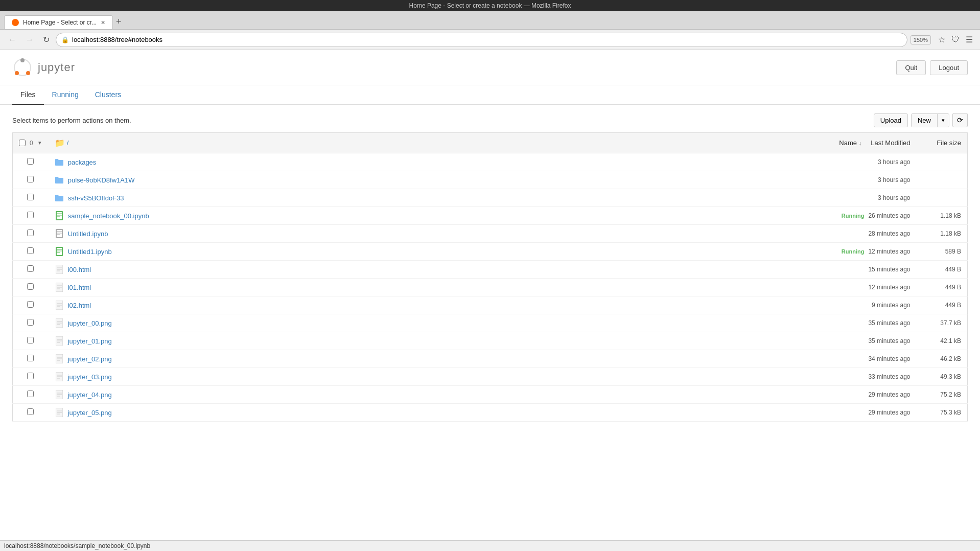 The width and height of the screenshot is (980, 551). Describe the element at coordinates (12, 40) in the screenshot. I see `back-button: ←` at that location.